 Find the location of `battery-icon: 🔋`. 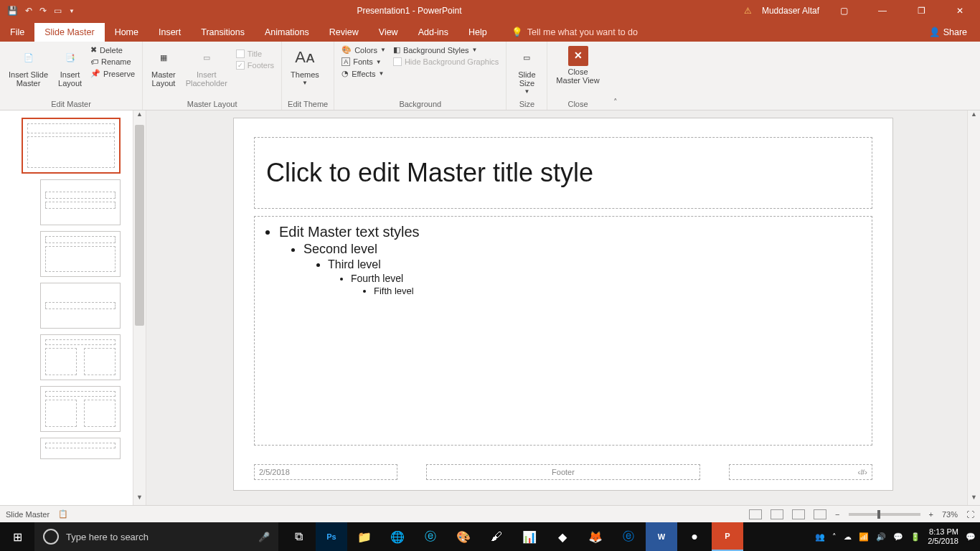

battery-icon: 🔋 is located at coordinates (915, 537).